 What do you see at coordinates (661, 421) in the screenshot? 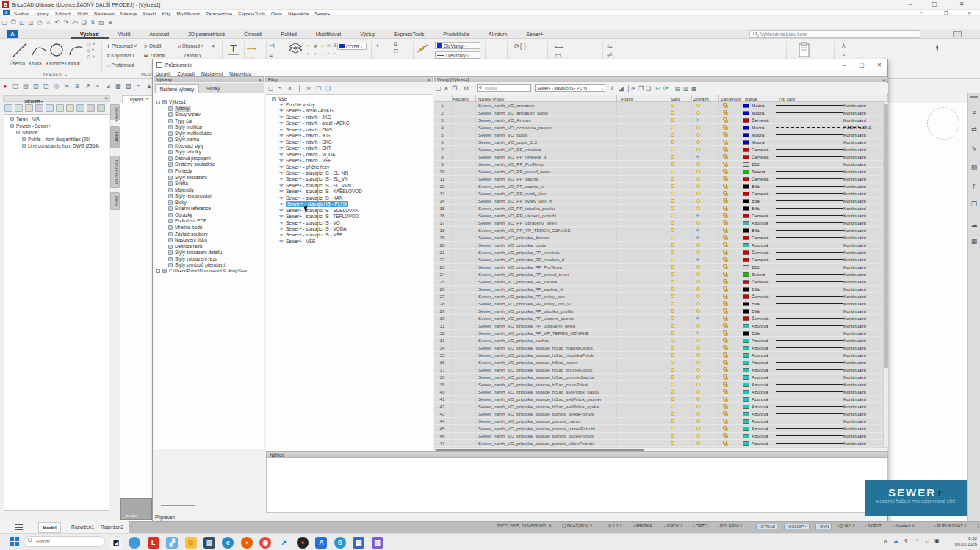
I see `layer-row: 44Sewer_navrh_VO_pripojka_situace_potrub…` at bounding box center [661, 421].